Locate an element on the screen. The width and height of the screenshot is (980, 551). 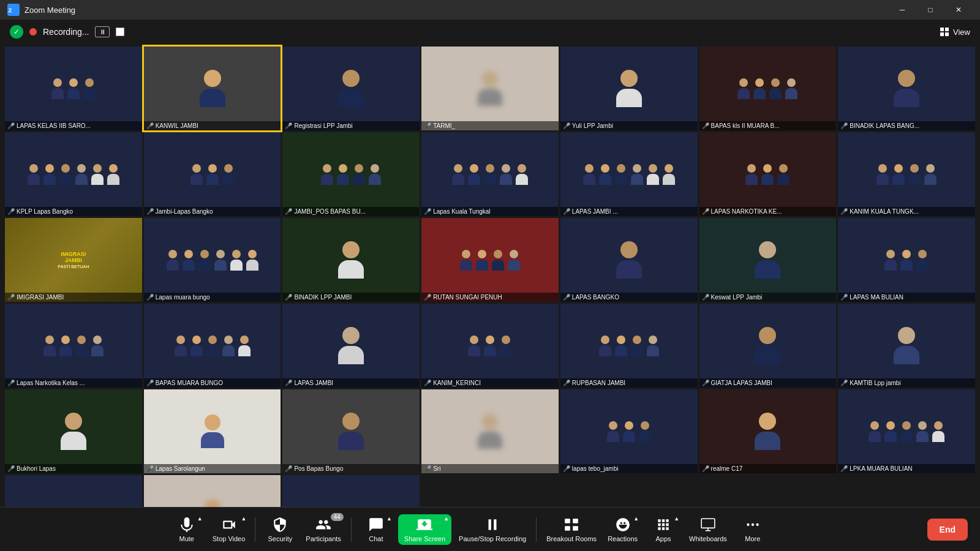
participants-badge: 44 is located at coordinates (337, 517).